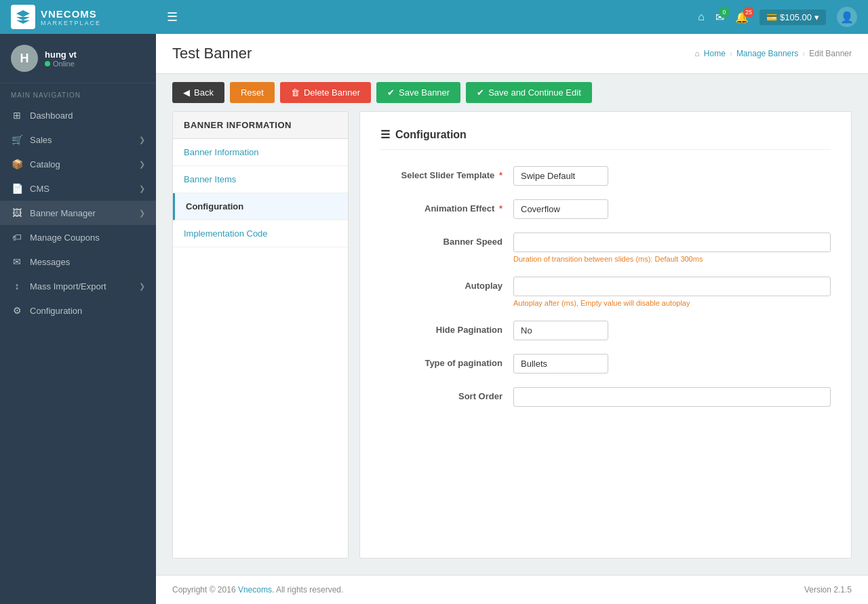  I want to click on user-menu-button: 👤, so click(847, 17).